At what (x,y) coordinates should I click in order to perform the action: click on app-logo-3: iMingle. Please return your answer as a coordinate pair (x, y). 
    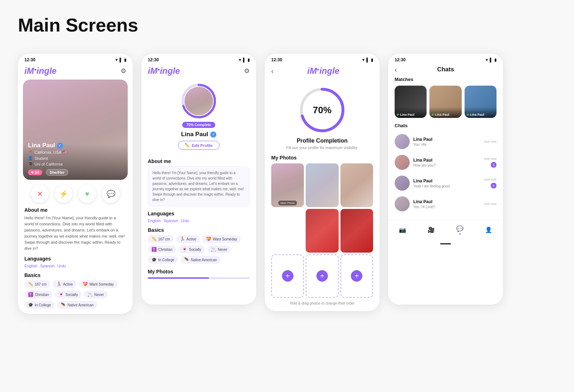
    Looking at the image, I should click on (323, 71).